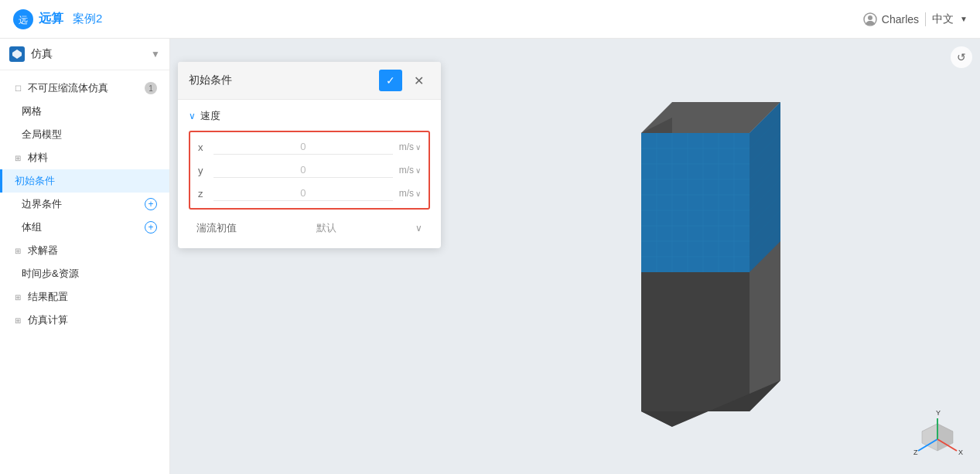 This screenshot has width=980, height=474. I want to click on sidebar-header-left: 仿真, so click(31, 54).